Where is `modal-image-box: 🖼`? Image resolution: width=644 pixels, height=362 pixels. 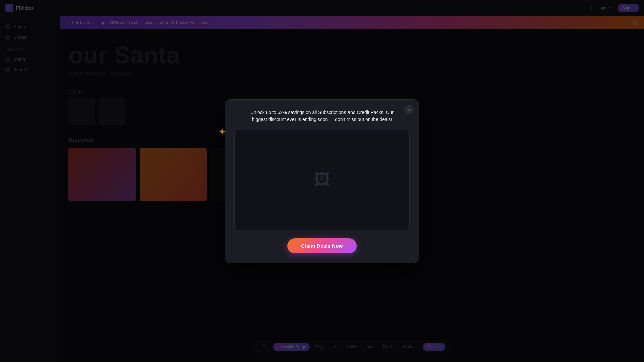
modal-image-box: 🖼 is located at coordinates (322, 180).